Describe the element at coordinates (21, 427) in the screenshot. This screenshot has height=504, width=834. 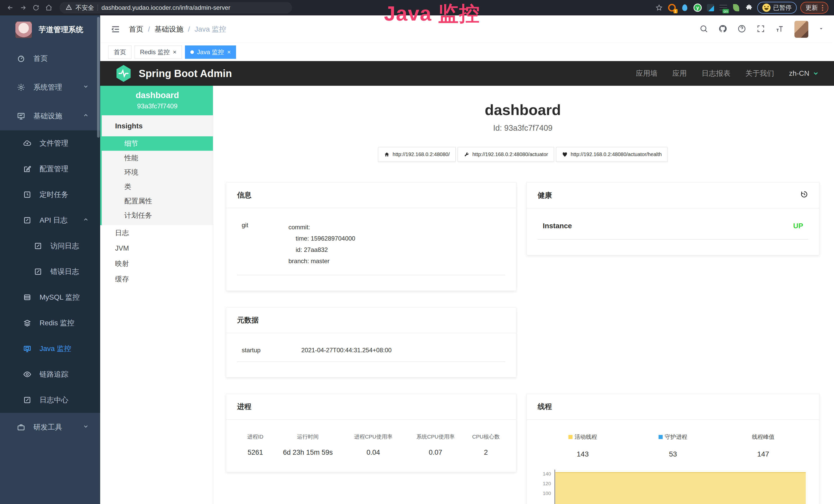
I see `briefcase-icon` at that location.